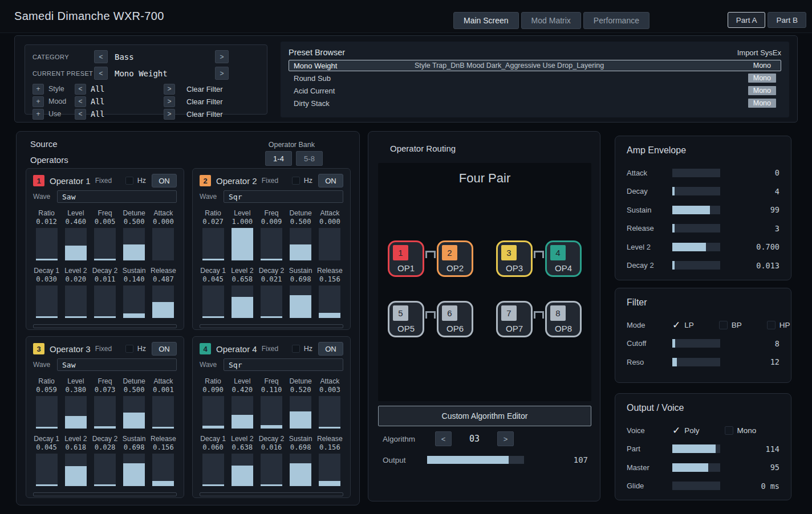 Image resolution: width=812 pixels, height=514 pixels. I want to click on part-button-part-b: Part B, so click(787, 20).